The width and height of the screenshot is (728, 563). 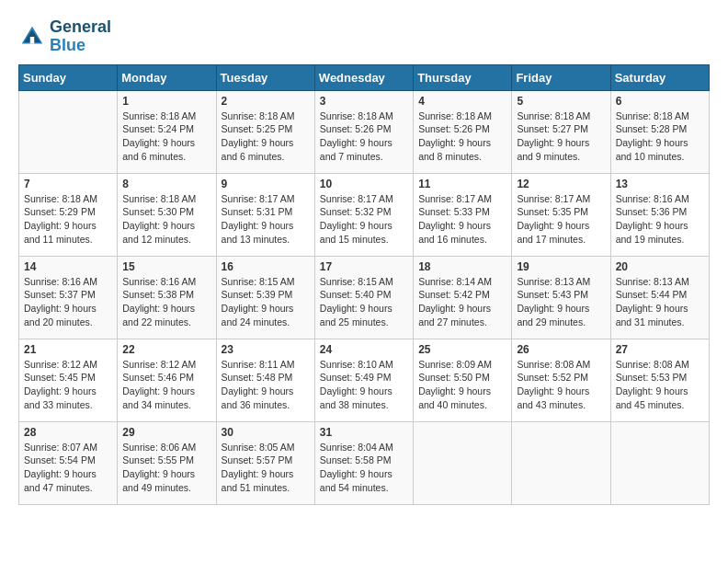 I want to click on calendar-week-3: 14 Sunrise: 8:16 AM Sunset: 5:37 PM Dayl…, so click(x=364, y=297).